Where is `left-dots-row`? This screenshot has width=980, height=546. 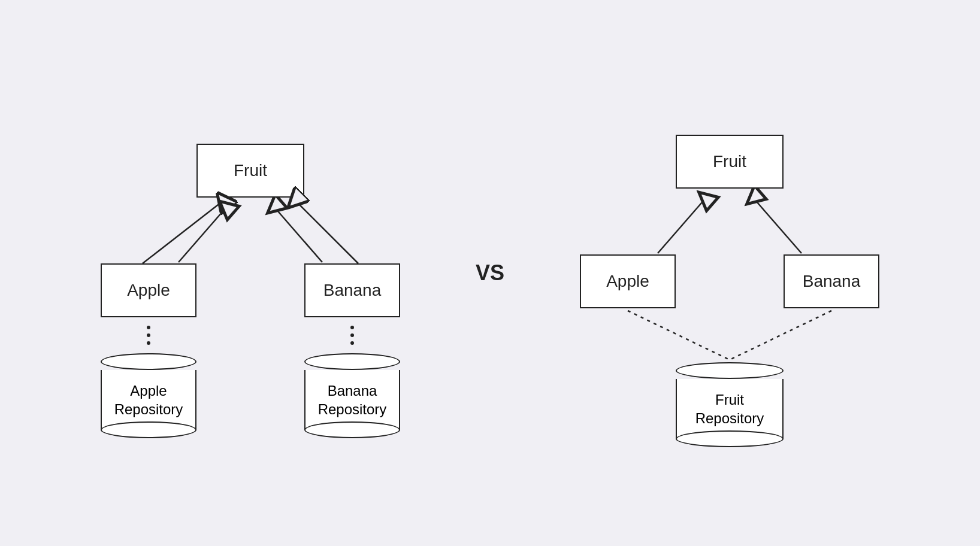 left-dots-row is located at coordinates (250, 335).